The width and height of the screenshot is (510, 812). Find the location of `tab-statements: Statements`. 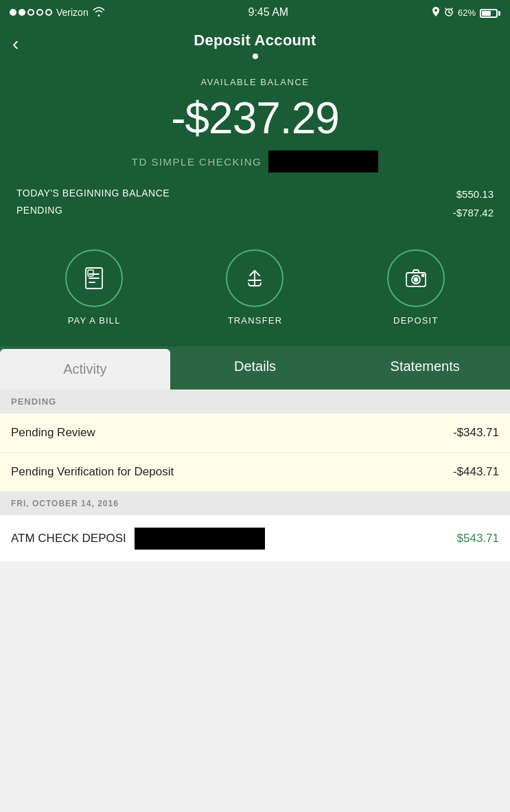

tab-statements: Statements is located at coordinates (425, 368).